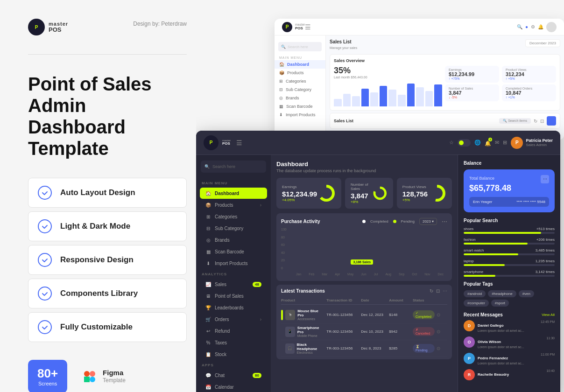 This screenshot has width=564, height=392. I want to click on check-light-dark, so click(45, 226).